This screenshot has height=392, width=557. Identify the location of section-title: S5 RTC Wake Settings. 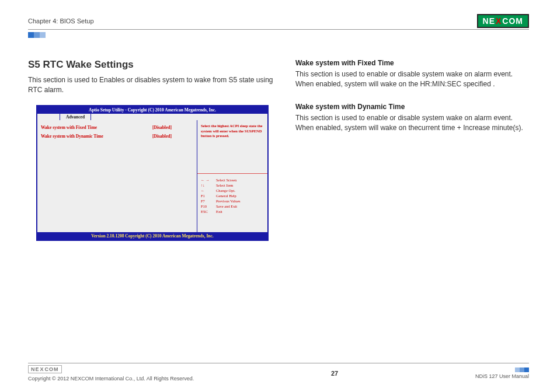
(154, 65).